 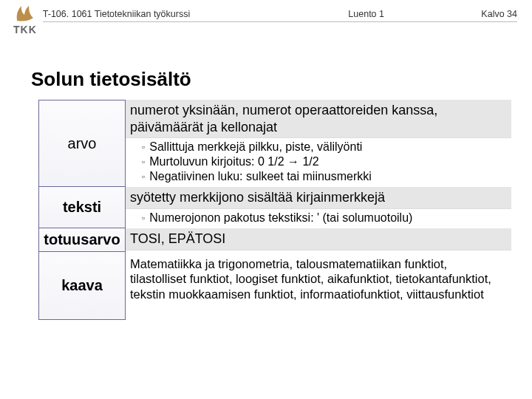 What do you see at coordinates (196, 14) in the screenshot?
I see `course-code: T-106. 1061 Tietotekniikan työkurssi` at bounding box center [196, 14].